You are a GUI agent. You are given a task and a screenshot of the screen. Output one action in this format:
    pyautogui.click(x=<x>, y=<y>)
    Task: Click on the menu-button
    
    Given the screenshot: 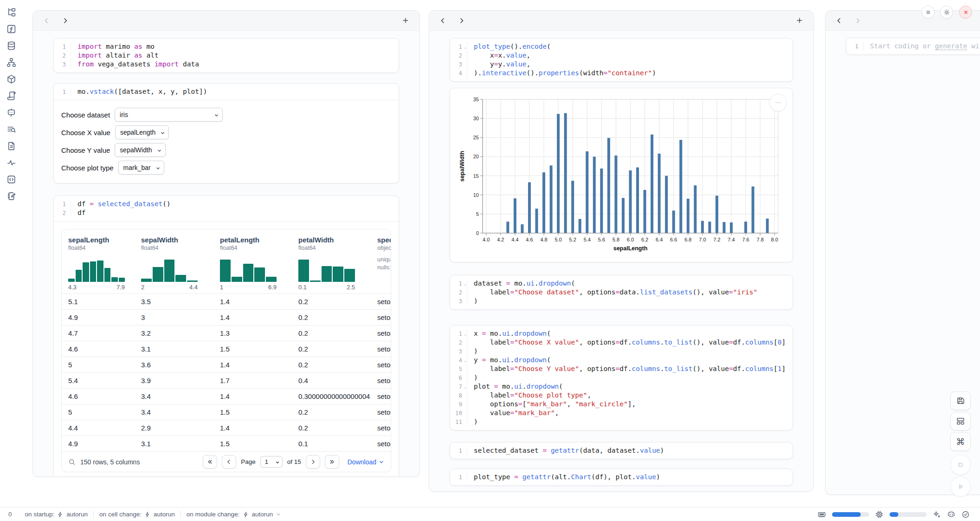 What is the action you would take?
    pyautogui.click(x=928, y=12)
    